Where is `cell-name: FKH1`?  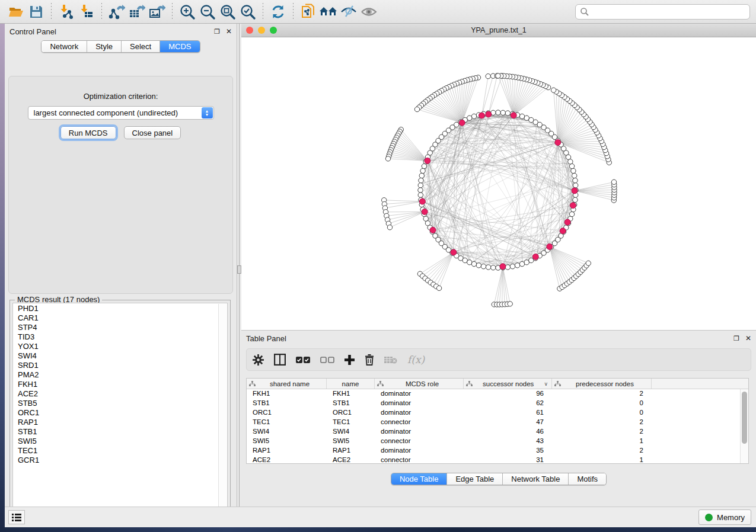
cell-name: FKH1 is located at coordinates (351, 394).